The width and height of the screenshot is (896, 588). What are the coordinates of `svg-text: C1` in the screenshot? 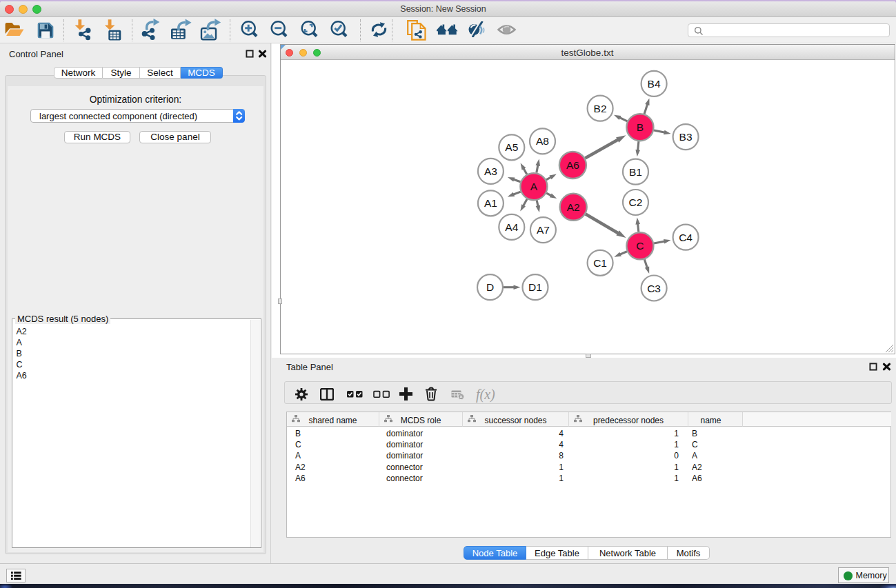 It's located at (600, 263).